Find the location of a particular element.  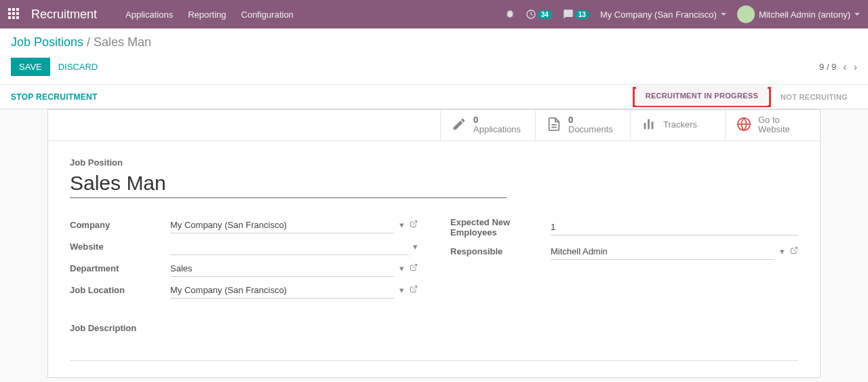

stat-documents: 0Documents is located at coordinates (583, 125).